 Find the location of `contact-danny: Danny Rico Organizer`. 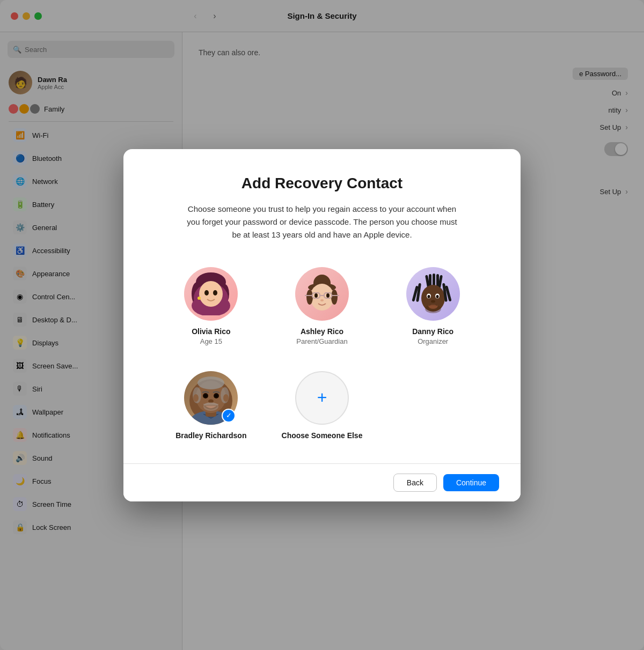

contact-danny: Danny Rico Organizer is located at coordinates (433, 306).